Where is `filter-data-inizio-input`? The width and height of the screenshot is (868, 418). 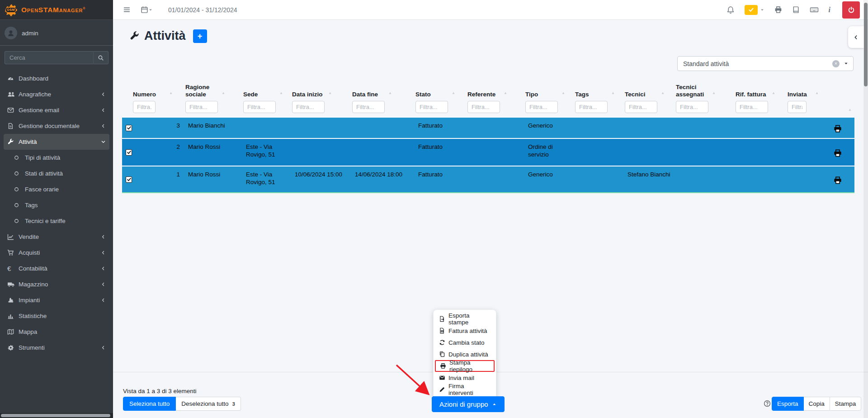 filter-data-inizio-input is located at coordinates (308, 107).